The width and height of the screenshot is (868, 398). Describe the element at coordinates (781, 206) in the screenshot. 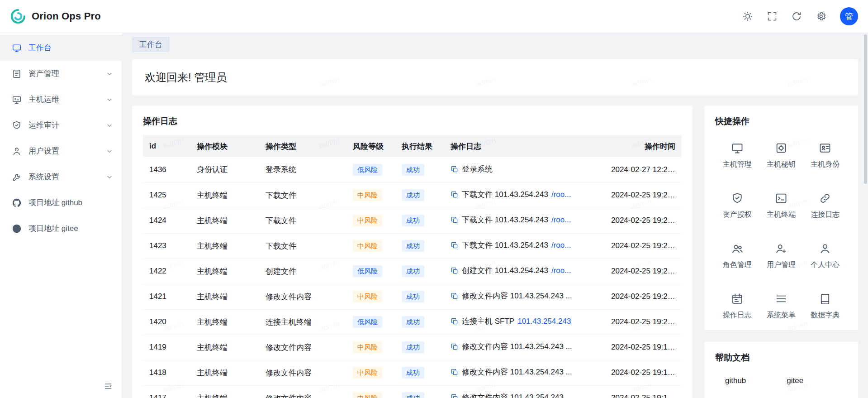

I see `quick-action-terminal: 主机终端` at that location.